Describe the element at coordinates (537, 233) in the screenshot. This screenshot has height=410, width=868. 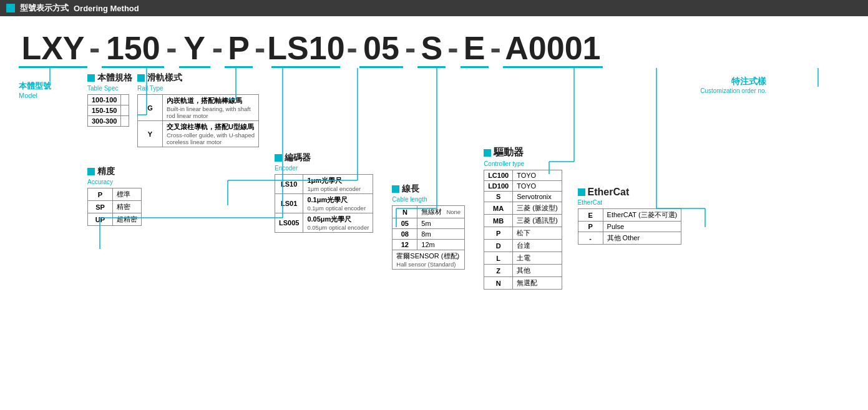
I see `ctrl-desc-p: 松下` at that location.